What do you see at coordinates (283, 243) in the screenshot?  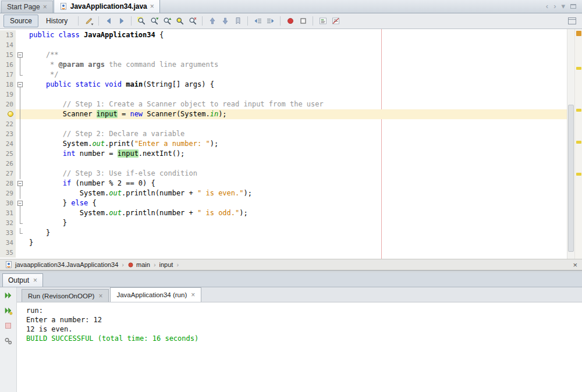 I see `code-line: 34}` at bounding box center [283, 243].